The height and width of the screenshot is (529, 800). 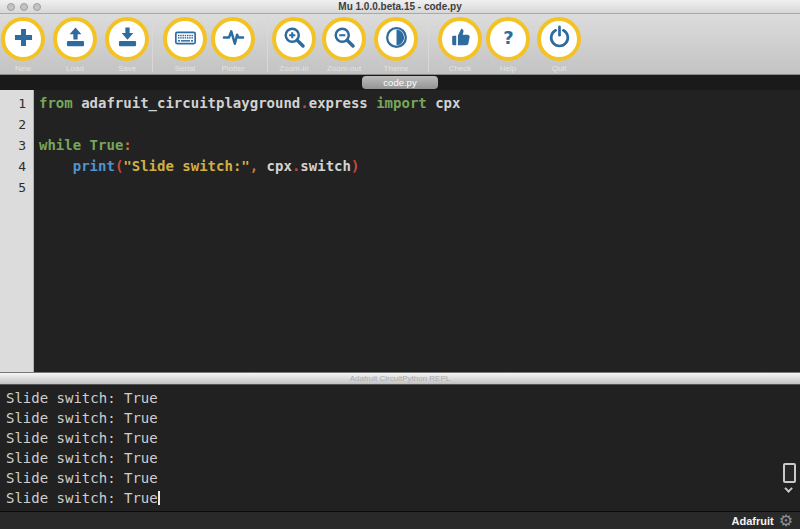 I want to click on thumbs-up-icon, so click(x=460, y=39).